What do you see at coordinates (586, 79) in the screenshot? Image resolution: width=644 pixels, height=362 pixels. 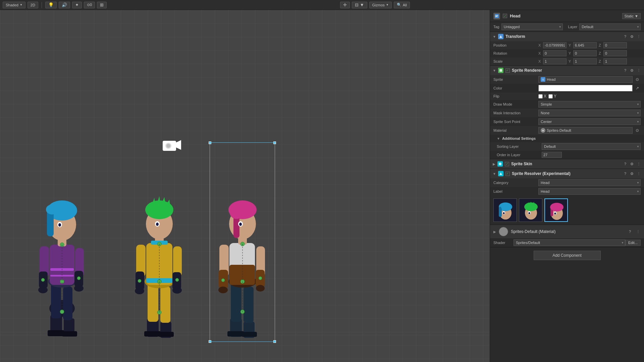 I see `sprite-field: S Head` at bounding box center [586, 79].